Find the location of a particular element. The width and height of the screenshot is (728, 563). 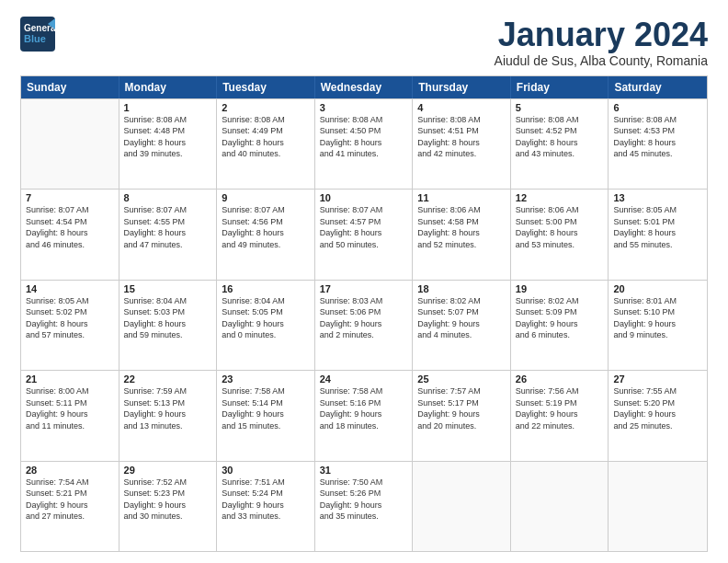

day-info: Sunrise: 7:51 AMSunset: 5:24 PMDaylight:… is located at coordinates (266, 500).